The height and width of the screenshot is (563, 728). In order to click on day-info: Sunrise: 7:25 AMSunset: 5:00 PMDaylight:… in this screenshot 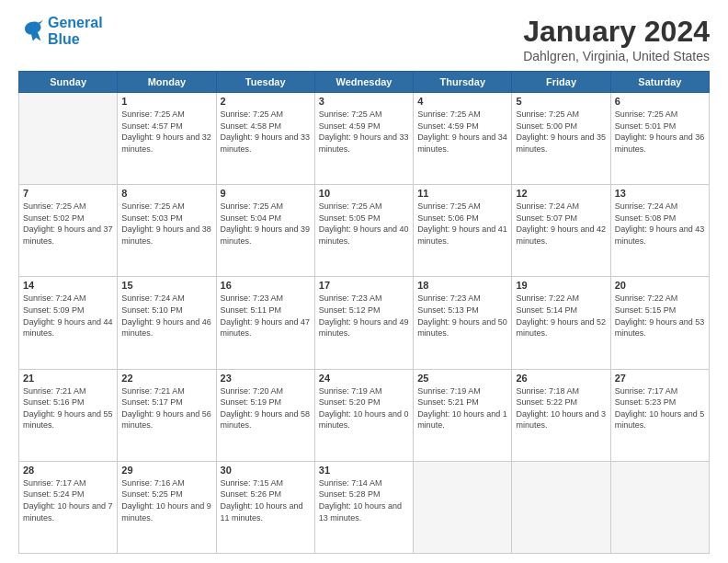, I will do `click(561, 132)`.